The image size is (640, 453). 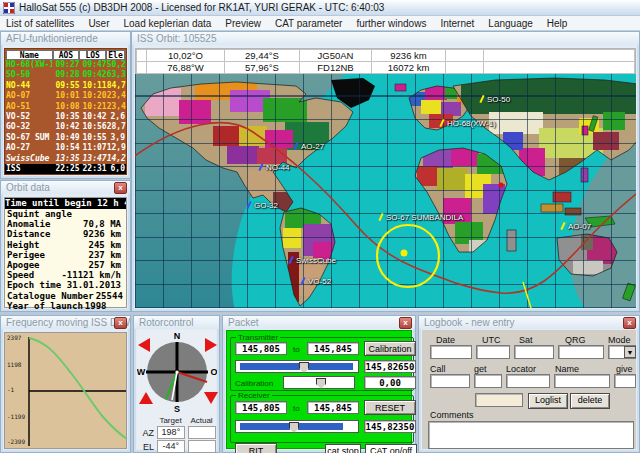 What do you see at coordinates (320, 8) in the screenshot?
I see `window-titlebar: HalloSat 555 (c) DB3DH 2008 - Licensed f…` at bounding box center [320, 8].